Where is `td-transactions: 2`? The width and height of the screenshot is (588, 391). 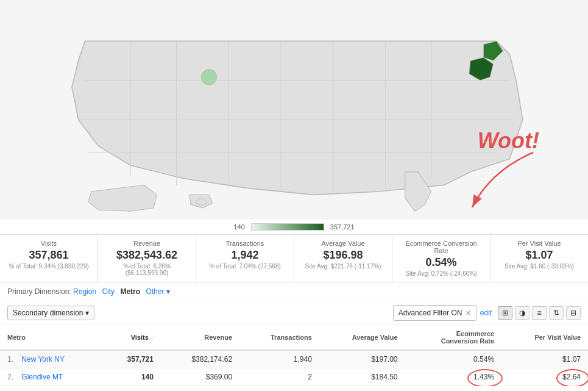 td-transactions: 2 is located at coordinates (279, 377).